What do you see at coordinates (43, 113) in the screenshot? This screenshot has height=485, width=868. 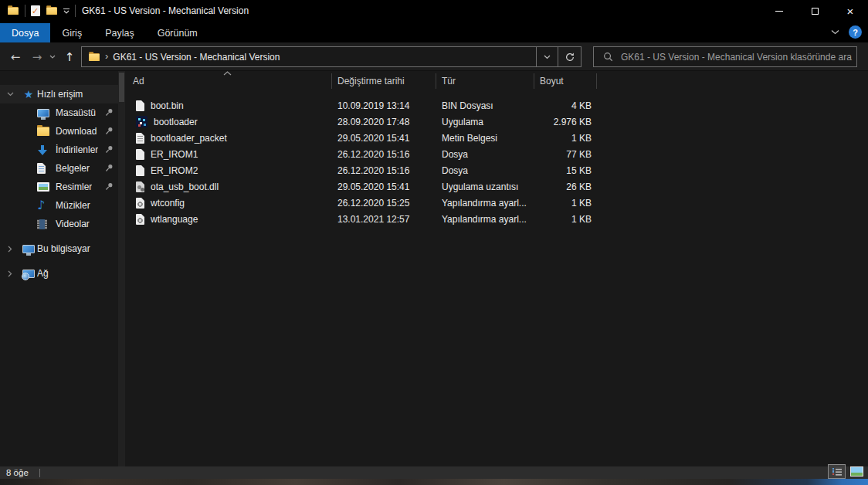 I see `desktop-icon` at bounding box center [43, 113].